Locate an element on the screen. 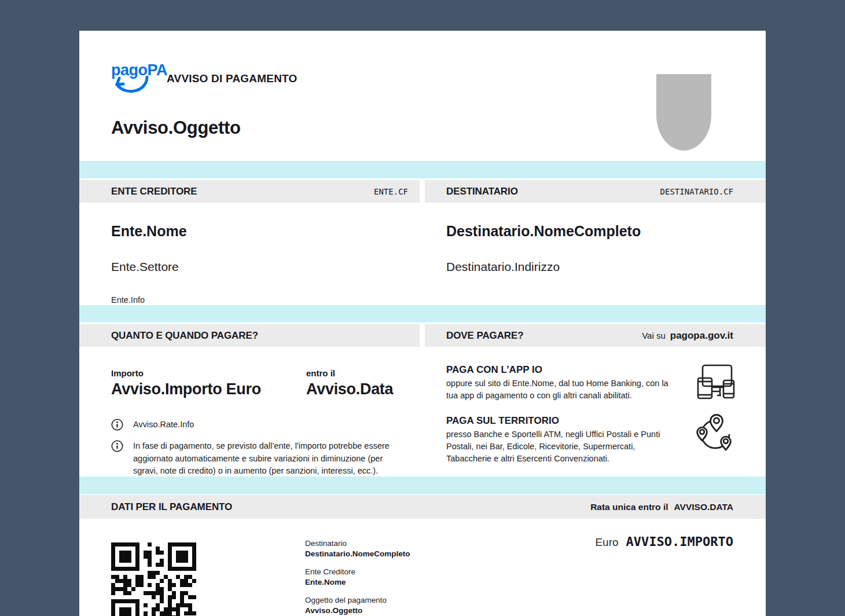 This screenshot has height=616, width=845. installment-due-value: AVVISO.DATA is located at coordinates (704, 507).